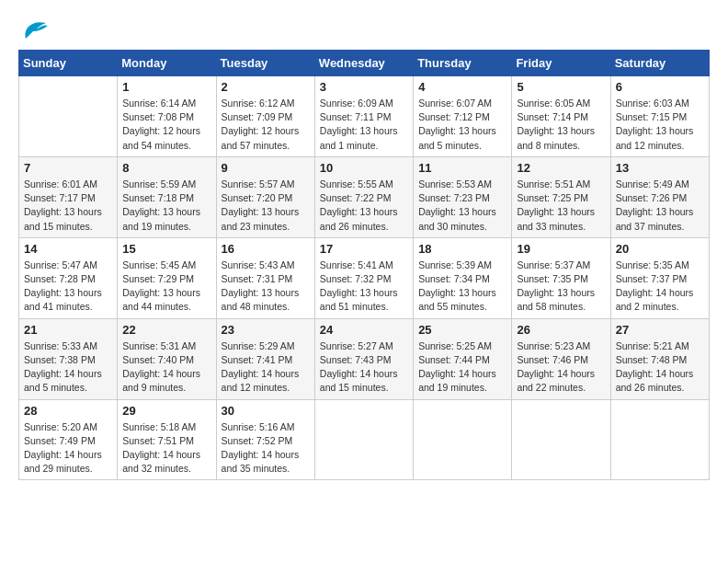 The height and width of the screenshot is (563, 728). Describe the element at coordinates (660, 63) in the screenshot. I see `header-day-saturday: Saturday` at that location.